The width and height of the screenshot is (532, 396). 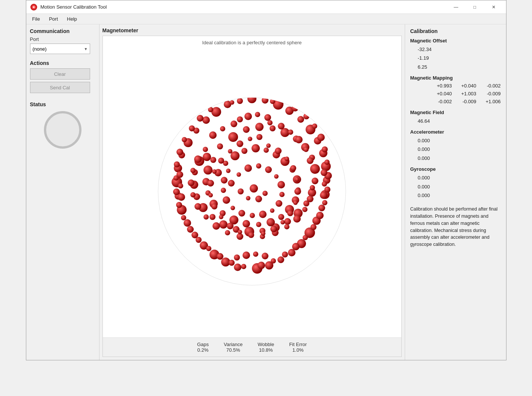 What do you see at coordinates (456, 227) in the screenshot?
I see `calibration-note: Calibration should be performed after fi…` at bounding box center [456, 227].